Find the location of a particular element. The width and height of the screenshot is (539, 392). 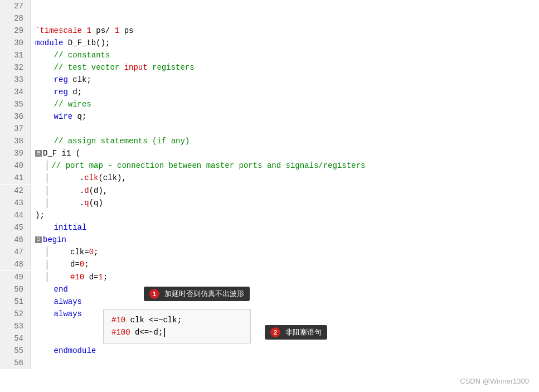

line-content-41: │ .clk(clk), is located at coordinates (79, 178).